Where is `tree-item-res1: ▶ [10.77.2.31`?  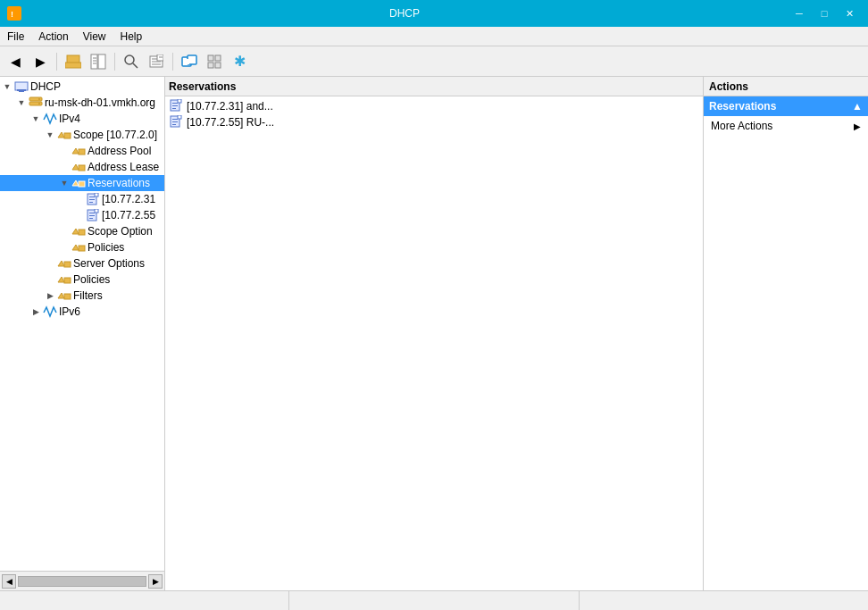 tree-item-res1: ▶ [10.77.2.31 is located at coordinates (82, 199).